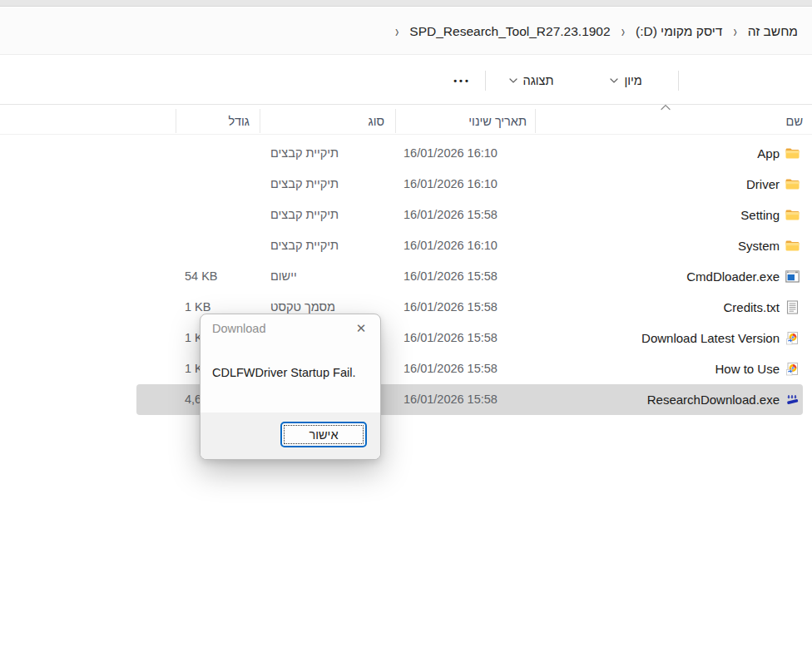 This screenshot has height=657, width=812. I want to click on file-row: System 16/01/2026 16:10 תיקיית קבצים, so click(469, 246).